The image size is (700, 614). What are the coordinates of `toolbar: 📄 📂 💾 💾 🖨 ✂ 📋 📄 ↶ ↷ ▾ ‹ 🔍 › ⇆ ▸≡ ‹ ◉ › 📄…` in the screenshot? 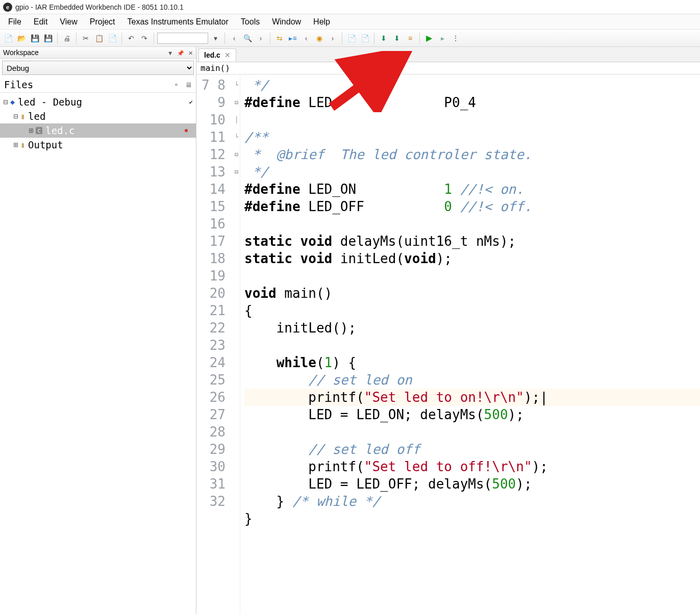 It's located at (350, 38).